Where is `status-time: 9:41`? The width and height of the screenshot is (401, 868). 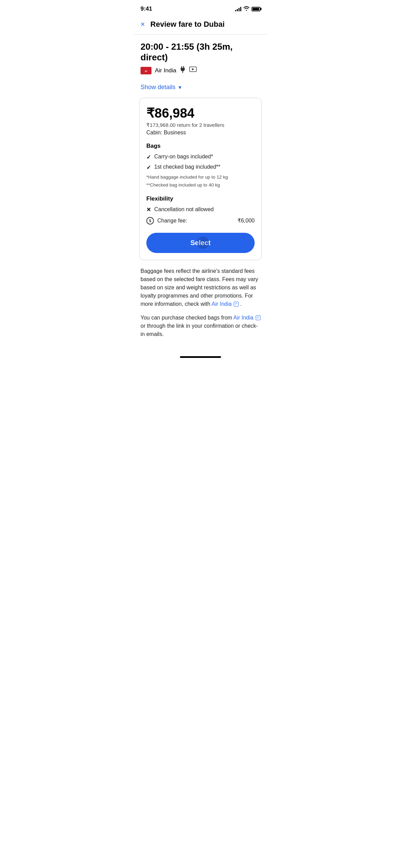 status-time: 9:41 is located at coordinates (146, 9).